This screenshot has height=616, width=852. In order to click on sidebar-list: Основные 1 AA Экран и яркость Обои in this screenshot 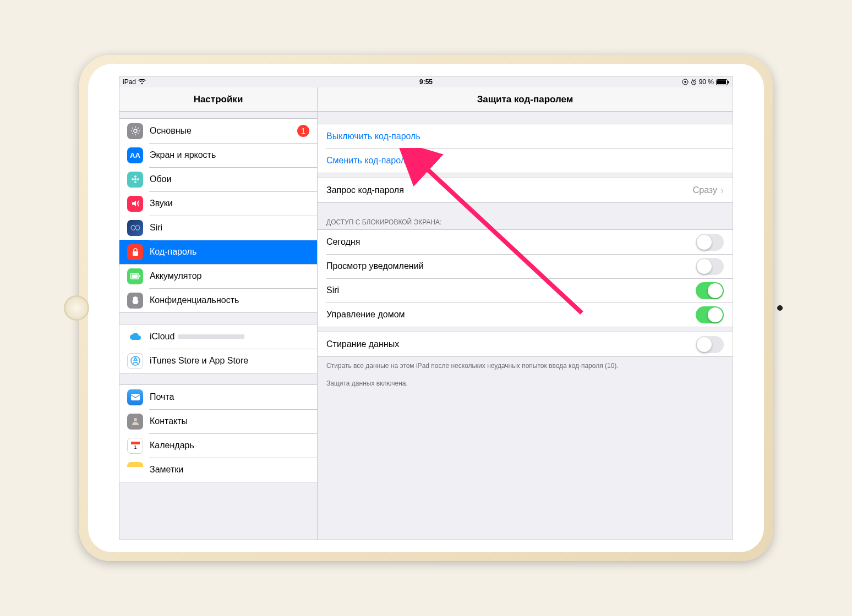, I will do `click(218, 297)`.